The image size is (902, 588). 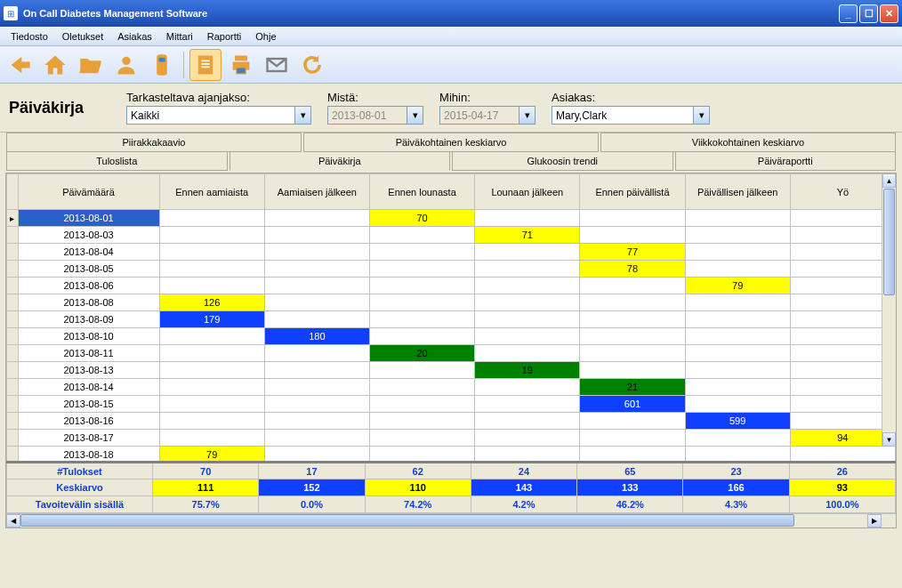 I want to click on date-cell: 2013-08-06, so click(x=89, y=286).